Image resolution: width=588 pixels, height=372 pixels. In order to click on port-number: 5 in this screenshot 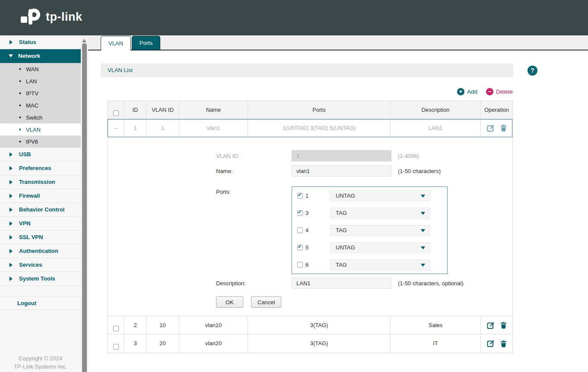, I will do `click(307, 248)`.